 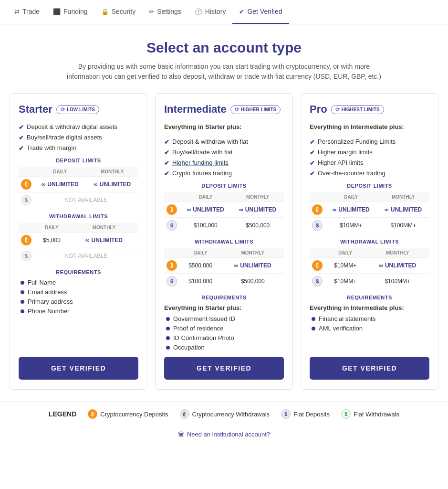 What do you see at coordinates (225, 319) in the screenshot?
I see `req-item: Government Issued ID` at bounding box center [225, 319].